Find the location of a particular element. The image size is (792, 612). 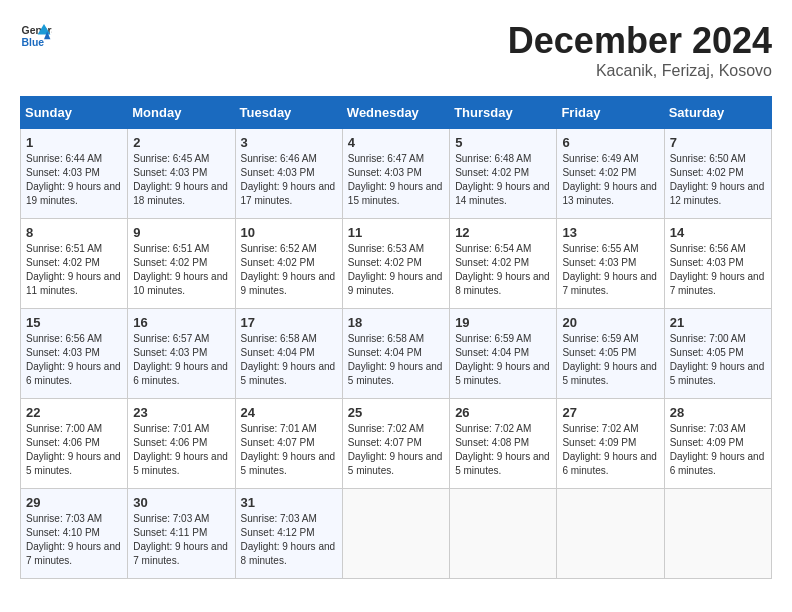

day-info: Sunrise: 6:48 AMSunset: 4:02 PMDaylight:… is located at coordinates (502, 180).